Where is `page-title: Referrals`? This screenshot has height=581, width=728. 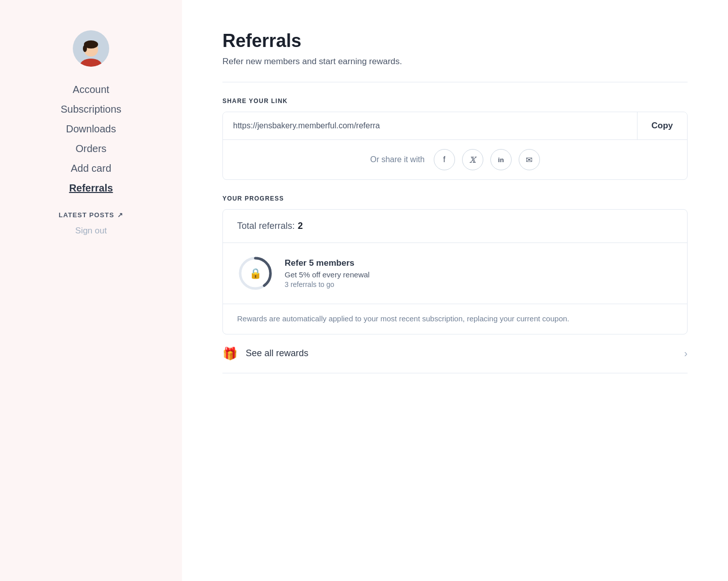
page-title: Referrals is located at coordinates (455, 41).